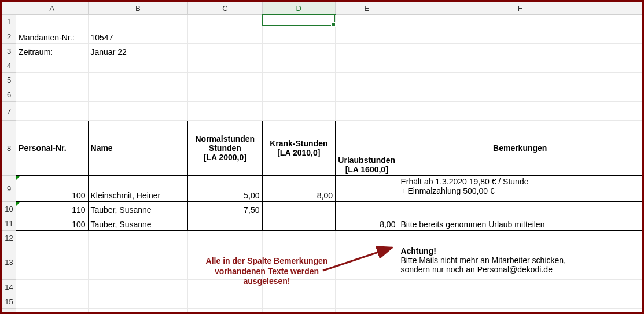 Image resolution: width=644 pixels, height=314 pixels. I want to click on cell-B10: Tauber, Susanne, so click(138, 209).